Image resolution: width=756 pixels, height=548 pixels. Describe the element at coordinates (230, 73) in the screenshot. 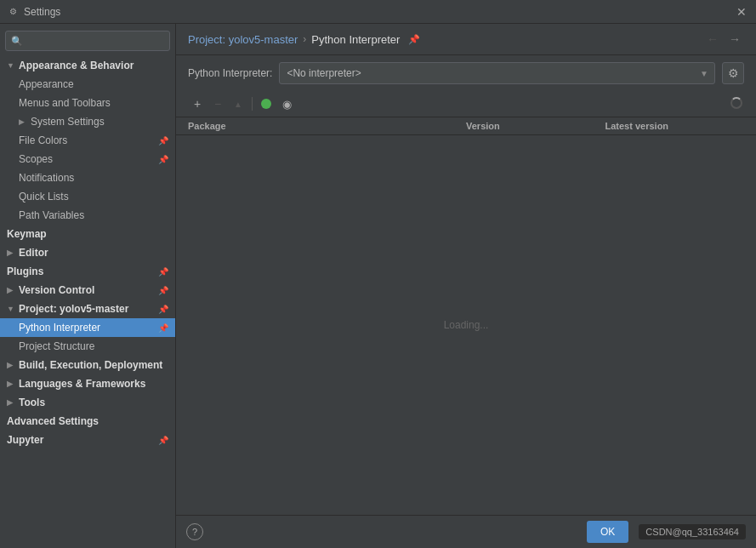

I see `interpreter-label: Python Interpreter:` at that location.